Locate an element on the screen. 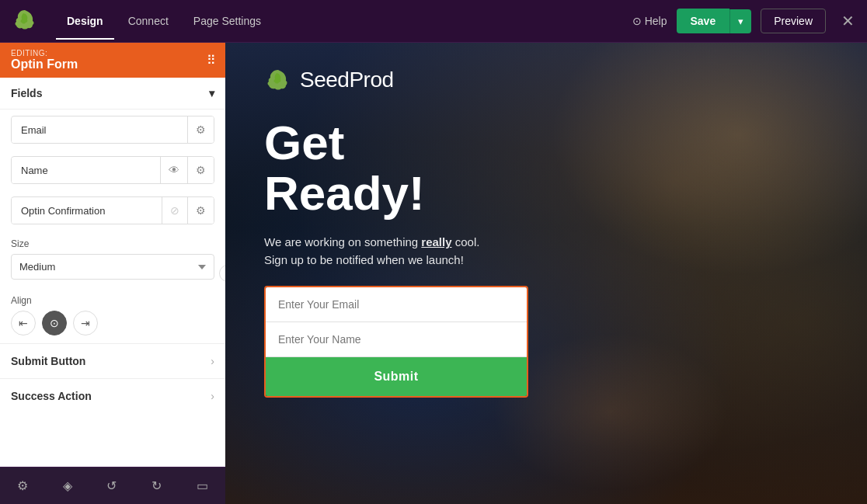 The width and height of the screenshot is (867, 504). fields-chevron-icon: ▾ is located at coordinates (211, 93).